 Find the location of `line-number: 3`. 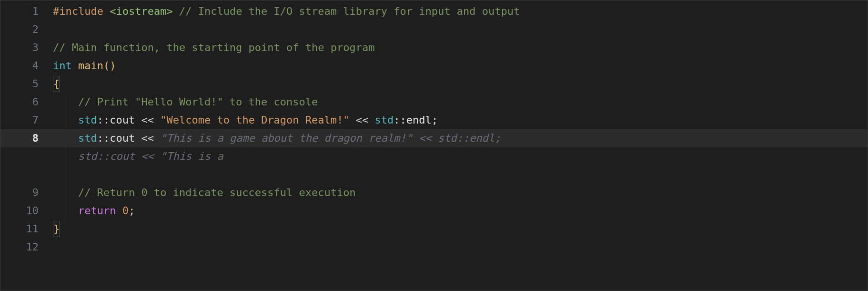

line-number: 3 is located at coordinates (20, 48).